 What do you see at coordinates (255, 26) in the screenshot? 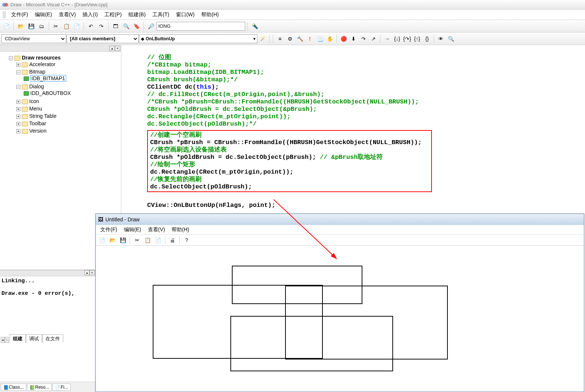
I see `search-go-icon: 🔦` at bounding box center [255, 26].